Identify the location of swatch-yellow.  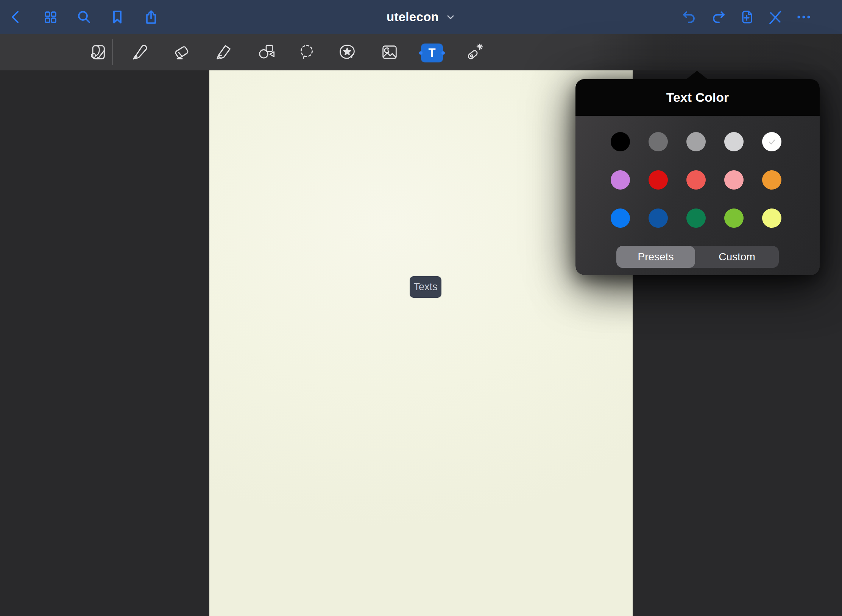
(772, 218).